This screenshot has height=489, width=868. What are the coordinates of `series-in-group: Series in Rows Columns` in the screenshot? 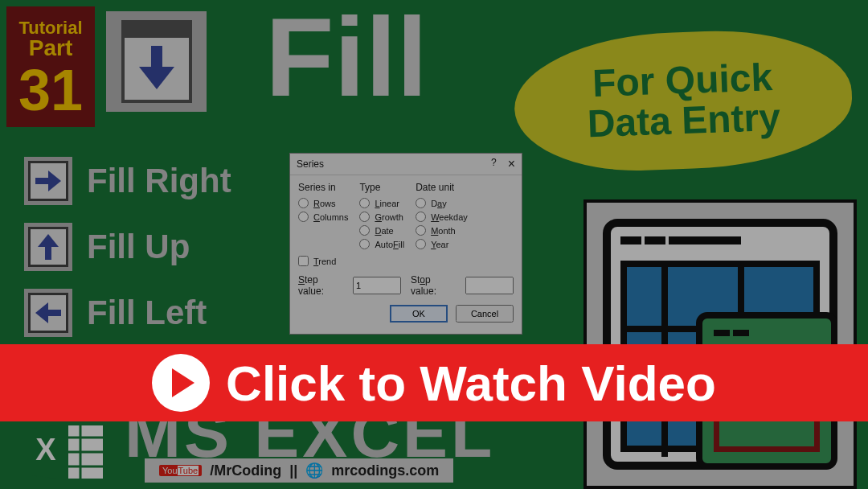 It's located at (323, 216).